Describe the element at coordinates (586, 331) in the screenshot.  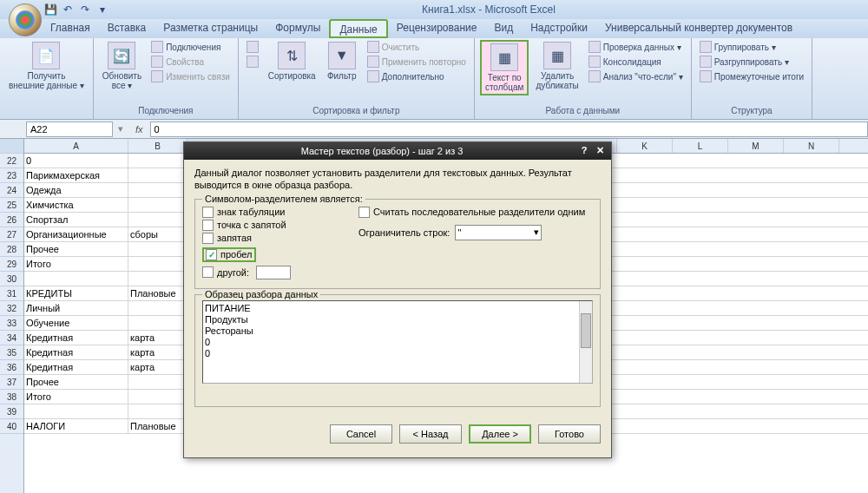
I see `scroll-thumb` at that location.